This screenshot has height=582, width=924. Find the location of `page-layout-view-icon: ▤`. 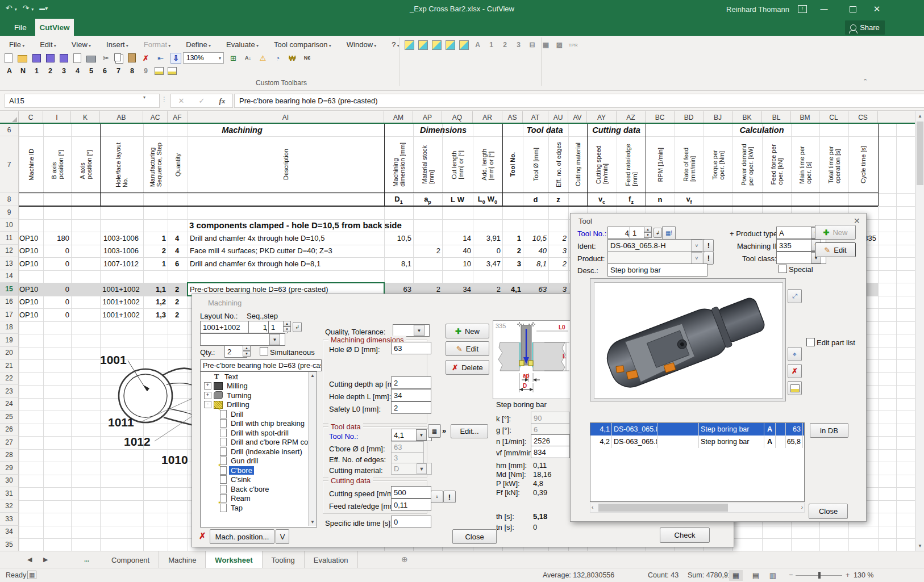

page-layout-view-icon: ▤ is located at coordinates (756, 576).